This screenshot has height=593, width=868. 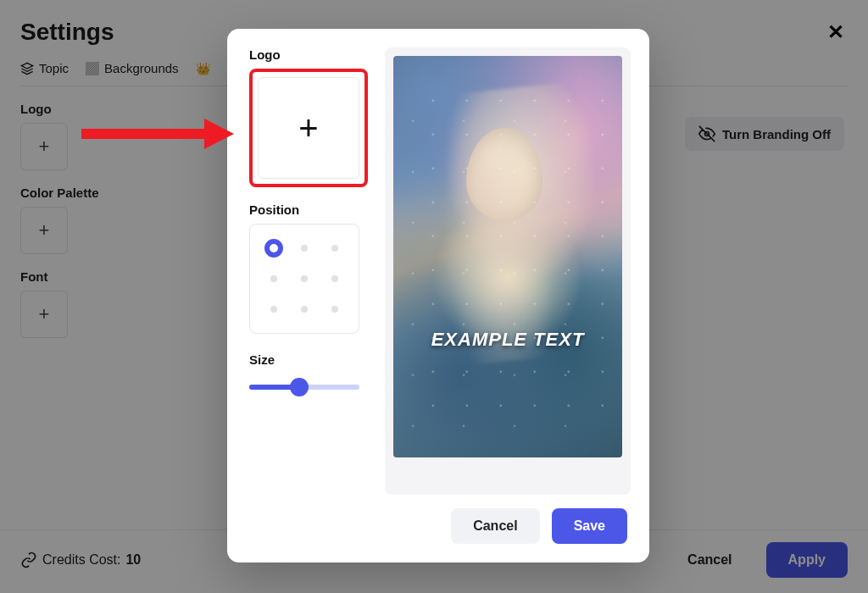 I want to click on position-bot-left, so click(x=274, y=309).